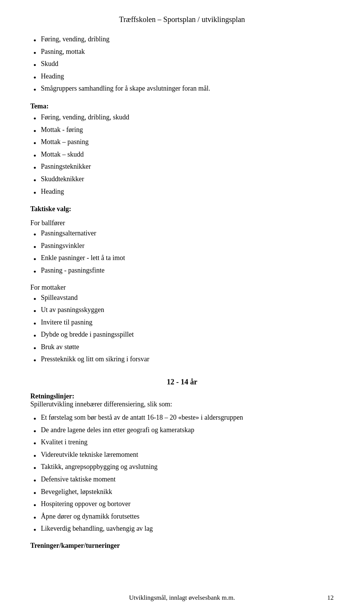  Describe the element at coordinates (182, 247) in the screenshot. I see `list-item: Pasningsvinkler` at that location.